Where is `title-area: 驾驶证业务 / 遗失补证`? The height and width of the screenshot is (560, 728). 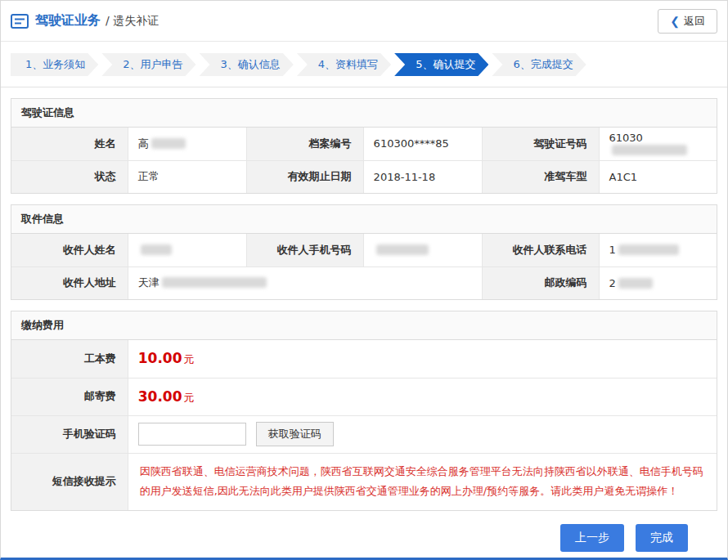
title-area: 驾驶证业务 / 遗失补证 is located at coordinates (85, 21).